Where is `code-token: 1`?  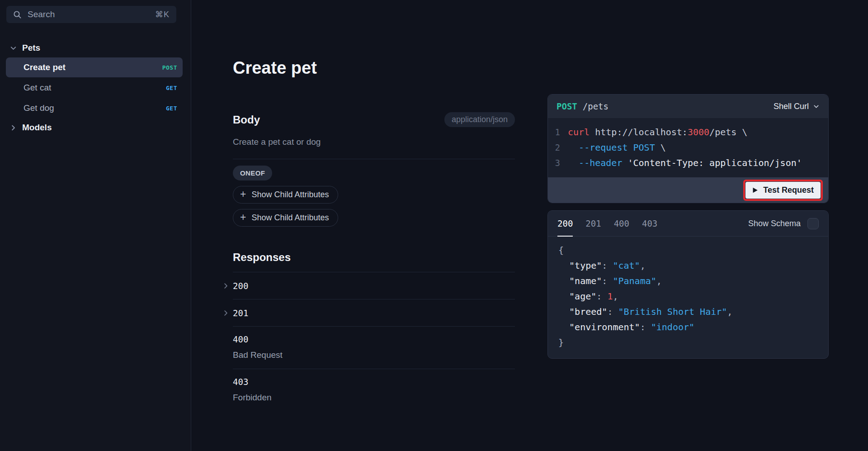 code-token: 1 is located at coordinates (610, 296).